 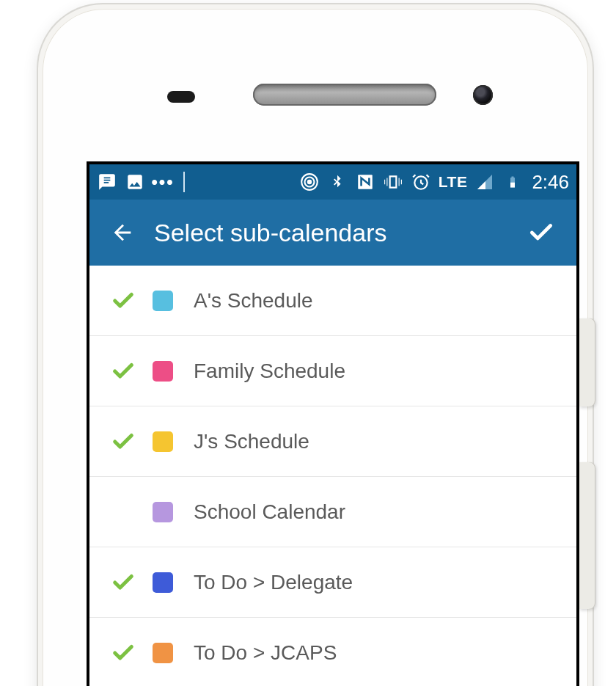 What do you see at coordinates (107, 182) in the screenshot?
I see `message-icon` at bounding box center [107, 182].